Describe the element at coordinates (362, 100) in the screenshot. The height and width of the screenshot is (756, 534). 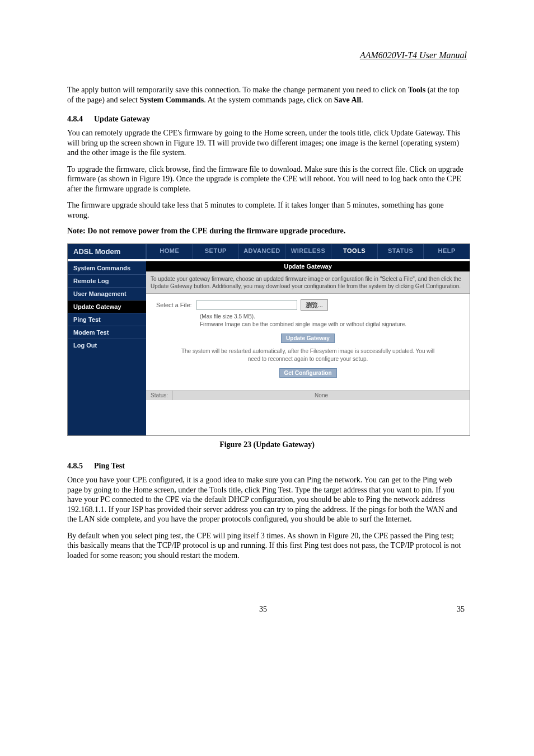
I see `intro-period: .` at that location.